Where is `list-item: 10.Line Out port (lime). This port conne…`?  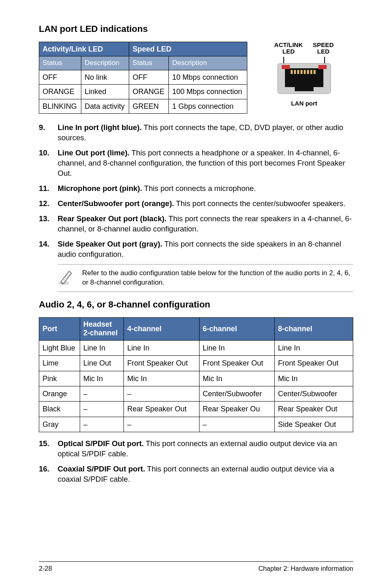 list-item: 10.Line Out port (lime). This port conne… is located at coordinates (196, 164).